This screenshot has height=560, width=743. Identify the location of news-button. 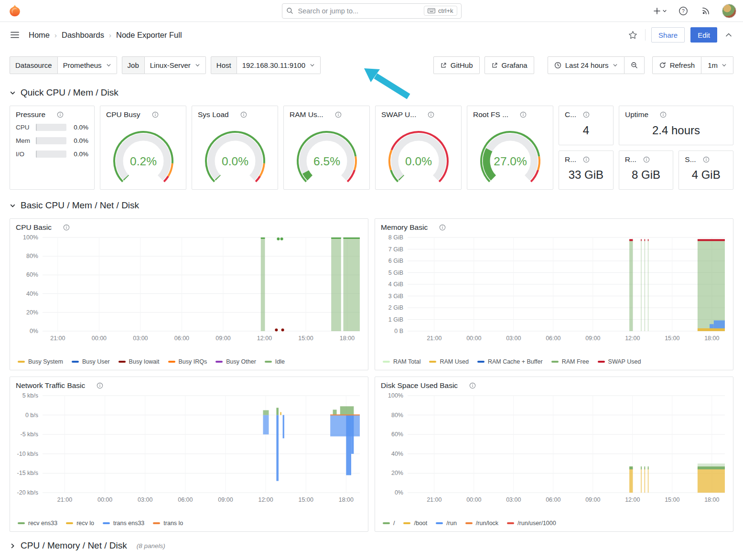
(706, 11).